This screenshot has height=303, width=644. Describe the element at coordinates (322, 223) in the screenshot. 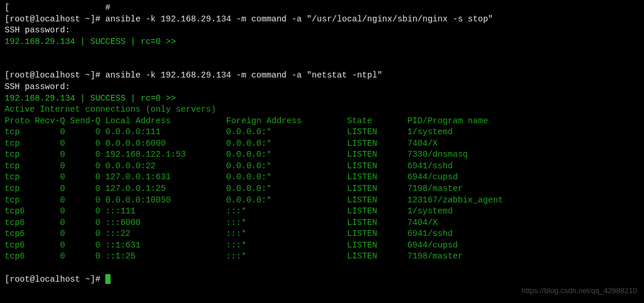

I see `table-row: tcp6 0 0 :::6000 :::* LISTEN 7404/X` at that location.